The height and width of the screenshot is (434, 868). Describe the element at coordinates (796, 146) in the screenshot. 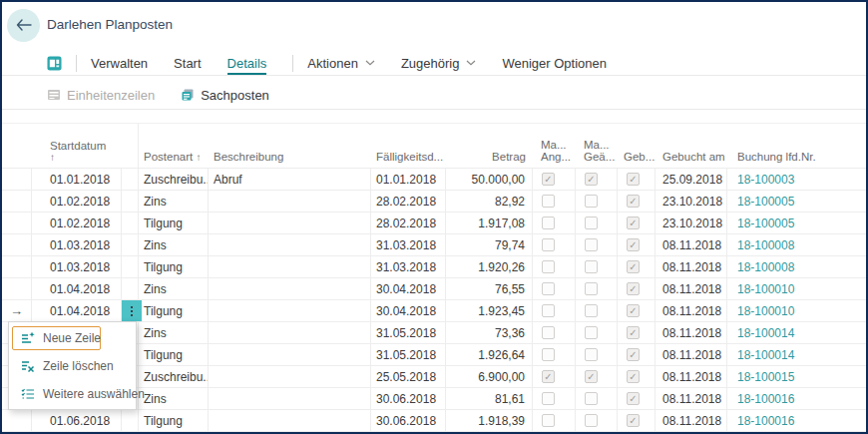

I see `column-header-buchung-lfd-nr: Buchung lfd.Nr.` at that location.